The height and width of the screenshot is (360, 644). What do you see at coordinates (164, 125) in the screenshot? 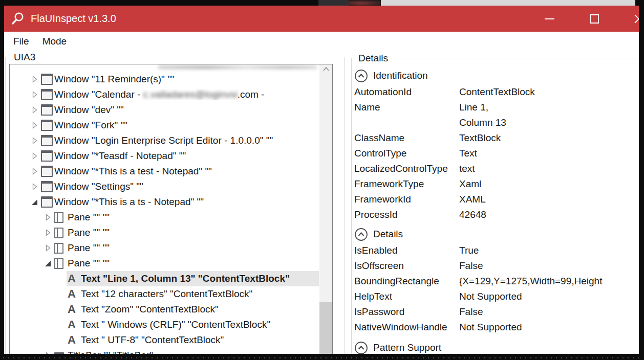
I see `tree-row: Window "Fork" ""` at bounding box center [164, 125].